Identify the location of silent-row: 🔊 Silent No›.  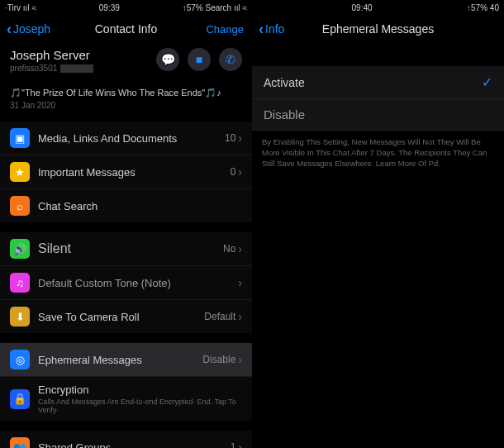
(126, 250).